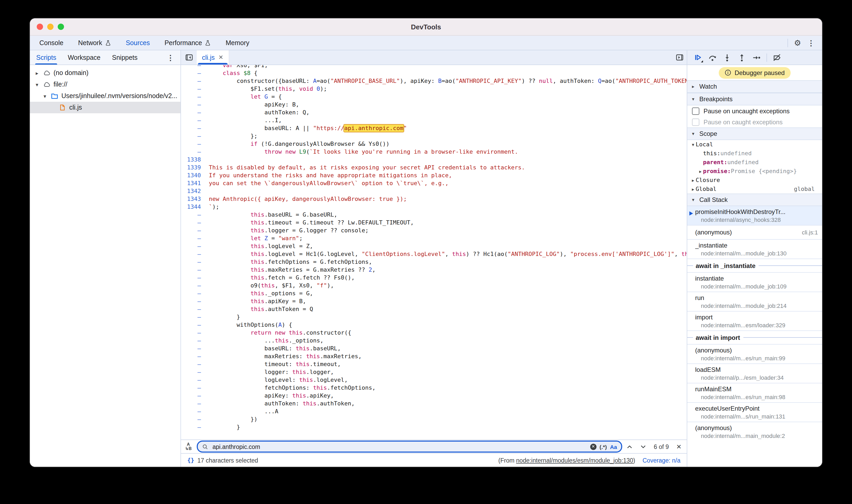  I want to click on code-line: 1340If you understand the risks and have…, so click(434, 175).